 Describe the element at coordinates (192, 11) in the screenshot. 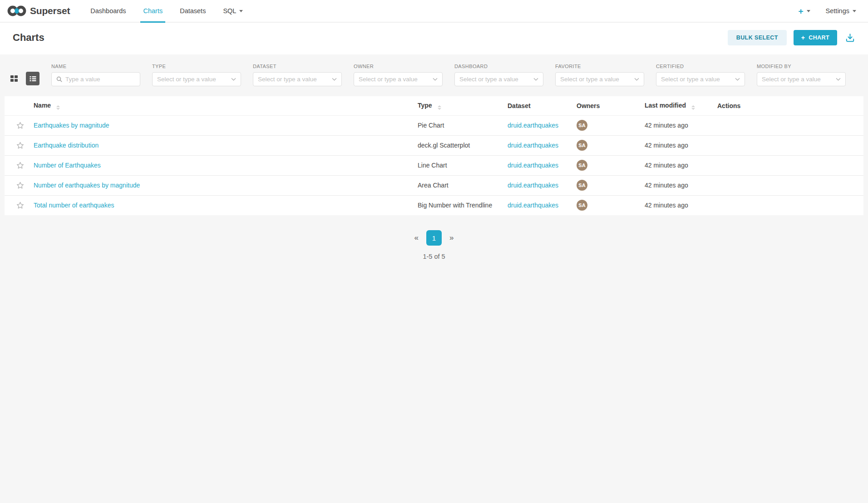

I see `nav-item-datasets: Datasets` at that location.